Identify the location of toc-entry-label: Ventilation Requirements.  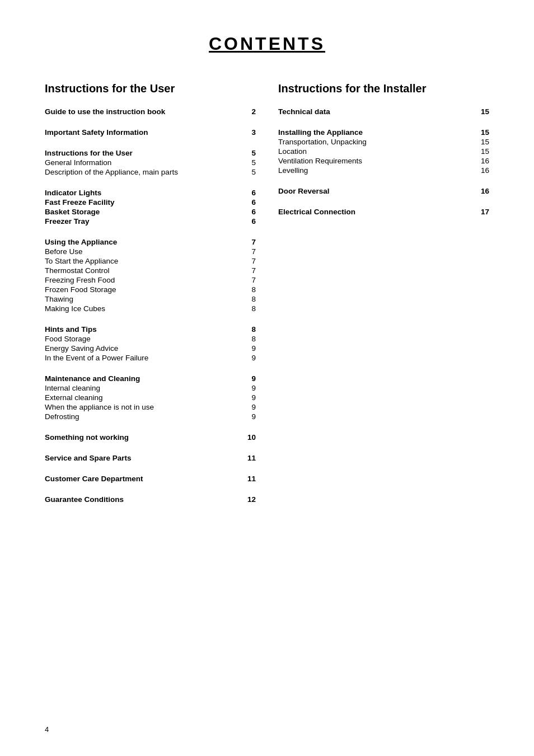
(378, 161).